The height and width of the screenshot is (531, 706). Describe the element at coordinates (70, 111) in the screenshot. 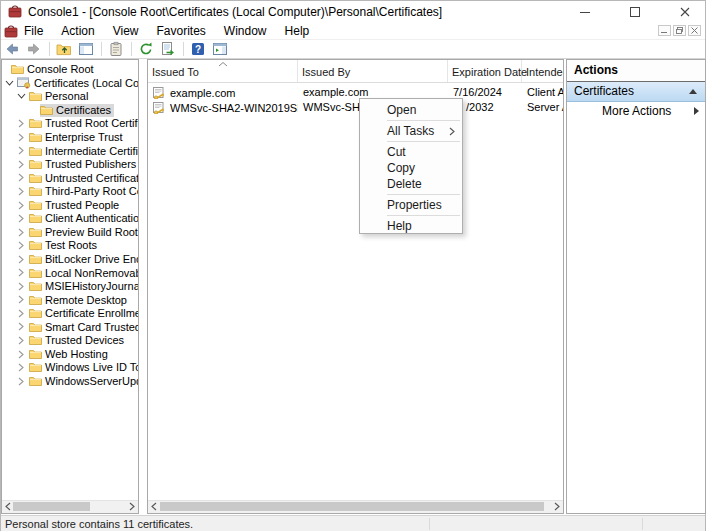

I see `tree-item-certificates: Certificates` at that location.